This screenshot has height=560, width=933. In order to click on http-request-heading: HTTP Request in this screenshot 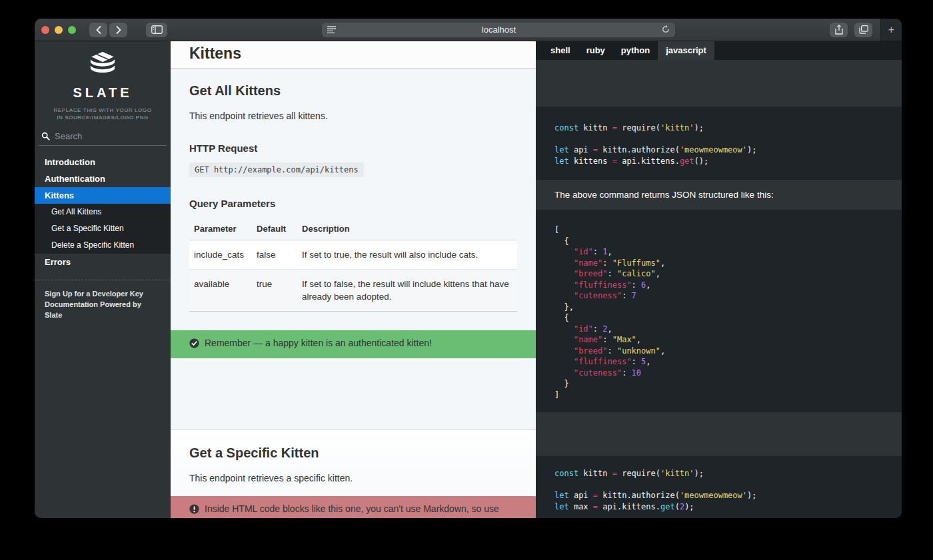, I will do `click(353, 148)`.